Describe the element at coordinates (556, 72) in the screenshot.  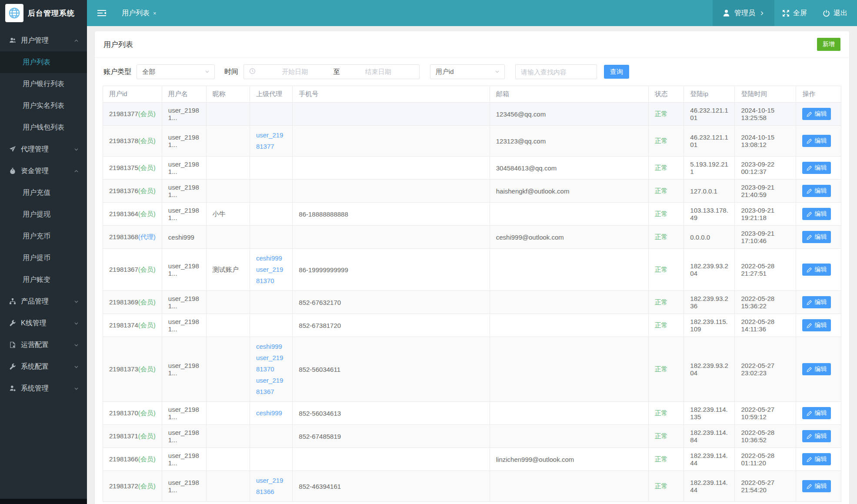
I see `search-input` at that location.